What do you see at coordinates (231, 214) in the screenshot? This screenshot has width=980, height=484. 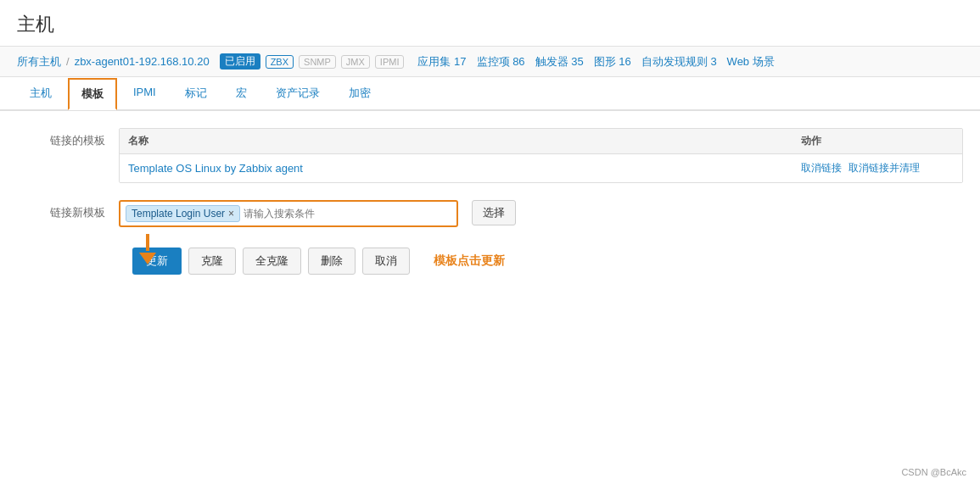 I see `tag-close-icon: ×` at bounding box center [231, 214].